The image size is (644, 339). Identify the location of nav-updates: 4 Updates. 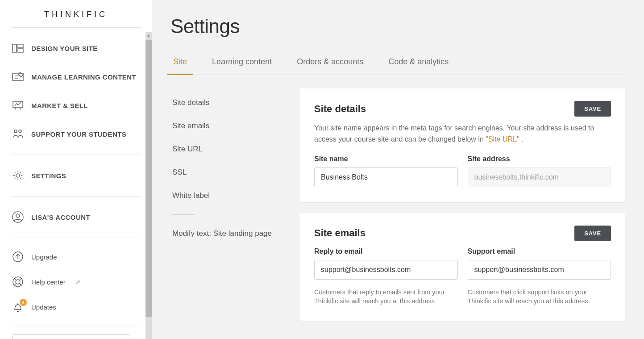
(76, 307).